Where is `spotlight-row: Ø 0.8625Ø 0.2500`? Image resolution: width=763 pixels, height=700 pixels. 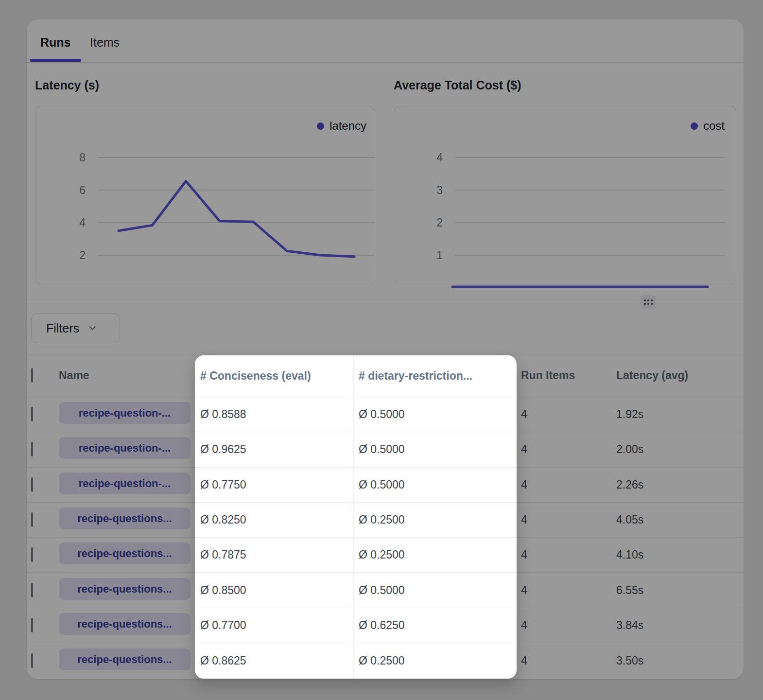 spotlight-row: Ø 0.8625Ø 0.2500 is located at coordinates (356, 661).